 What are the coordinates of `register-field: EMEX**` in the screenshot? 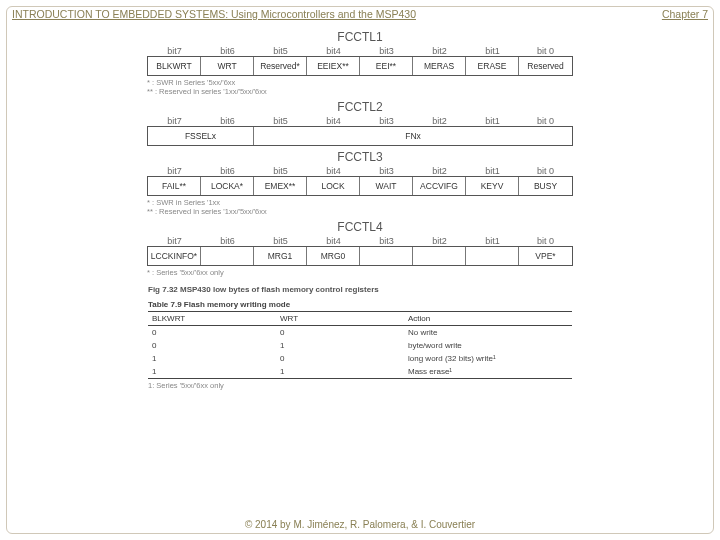 It's located at (280, 186).